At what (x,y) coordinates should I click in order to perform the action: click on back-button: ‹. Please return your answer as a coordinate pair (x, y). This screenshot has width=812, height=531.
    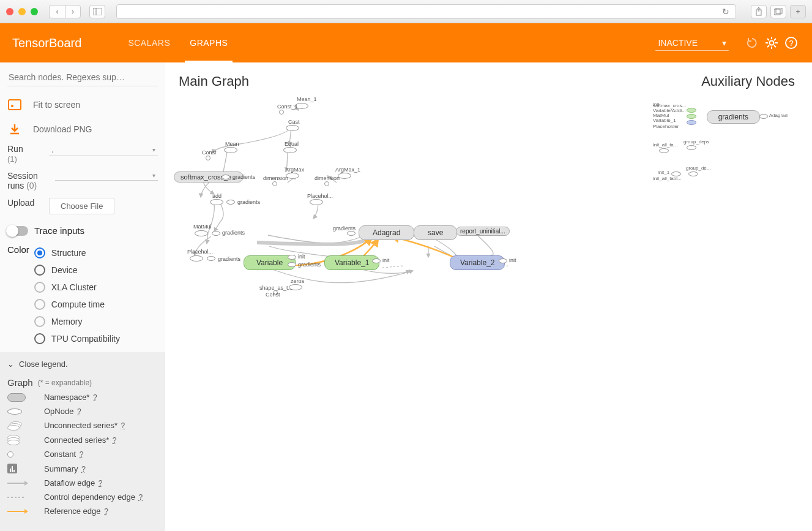
    Looking at the image, I should click on (57, 12).